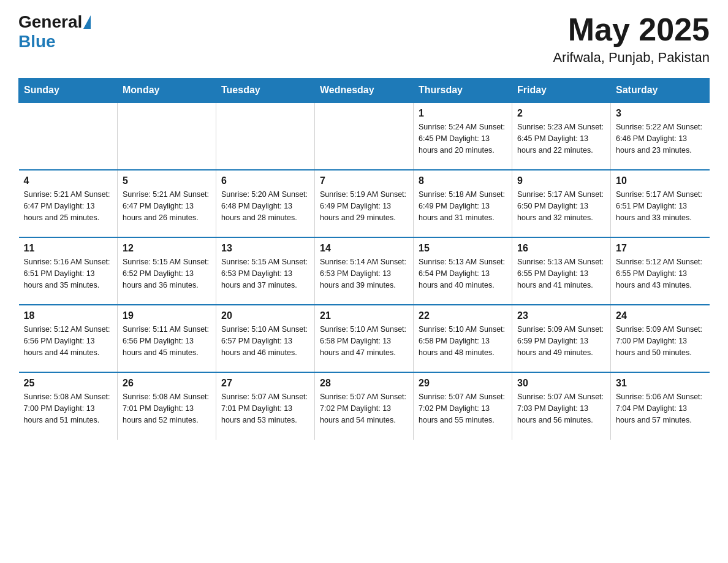 The image size is (728, 563). What do you see at coordinates (364, 383) in the screenshot?
I see `day-number: 28` at bounding box center [364, 383].